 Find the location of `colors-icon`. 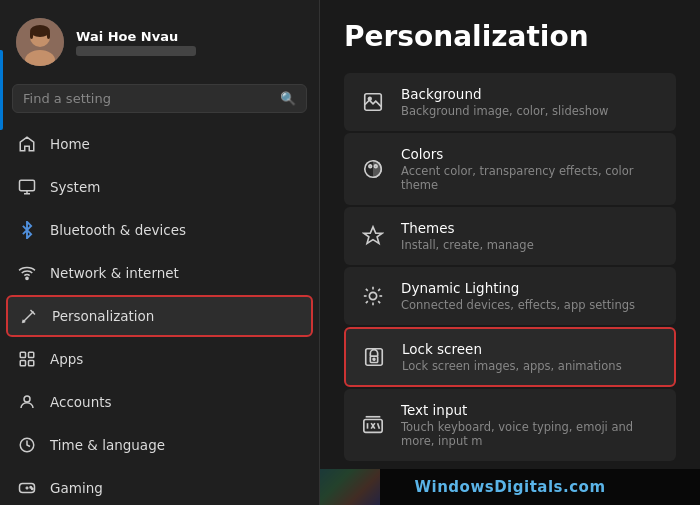

colors-icon is located at coordinates (373, 169).